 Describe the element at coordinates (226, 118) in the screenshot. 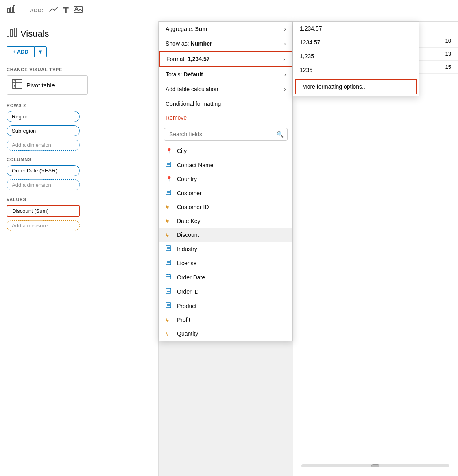

I see `remove-item: Remove` at that location.